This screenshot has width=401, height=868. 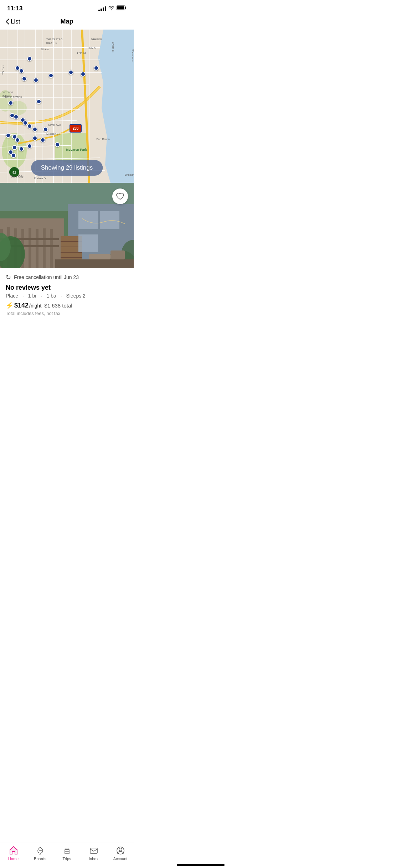 What do you see at coordinates (67, 252) in the screenshot?
I see `property-card: ↻ Free cancellation until Jun 23 No revi…` at bounding box center [67, 252].